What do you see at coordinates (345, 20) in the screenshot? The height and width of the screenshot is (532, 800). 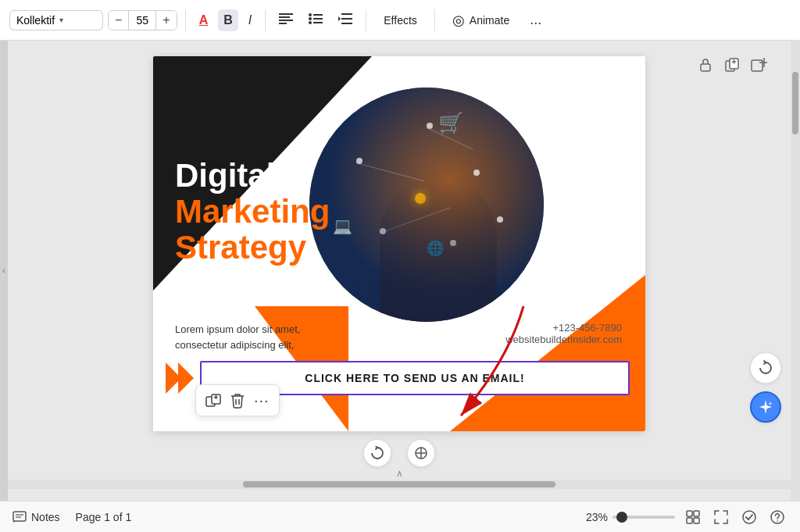 I see `line-spacing-icon` at bounding box center [345, 20].